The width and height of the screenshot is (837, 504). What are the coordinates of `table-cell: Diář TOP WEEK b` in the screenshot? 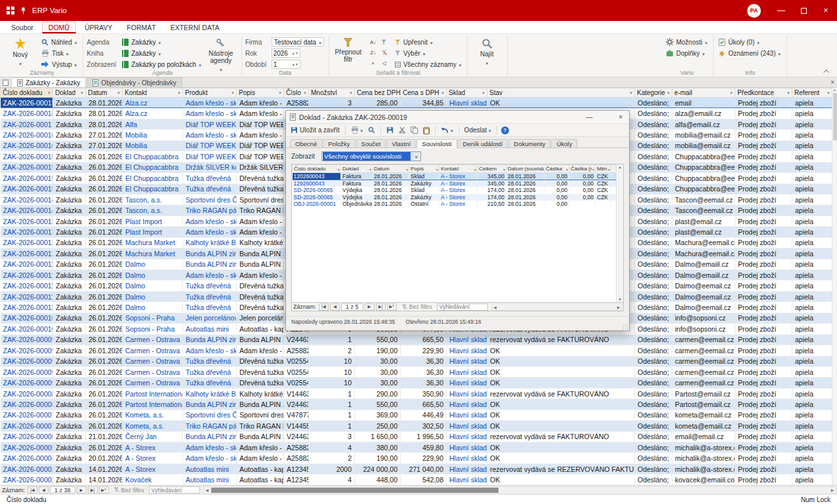 It's located at (260, 157).